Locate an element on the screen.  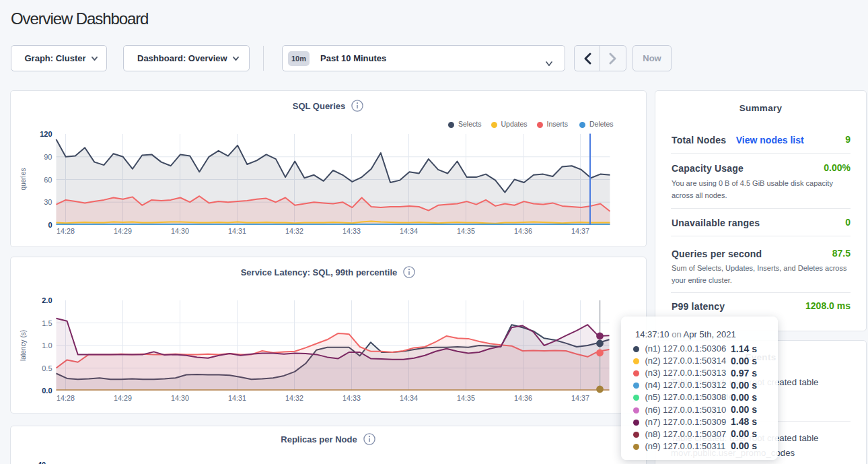
svg-text: 60 is located at coordinates (48, 180).